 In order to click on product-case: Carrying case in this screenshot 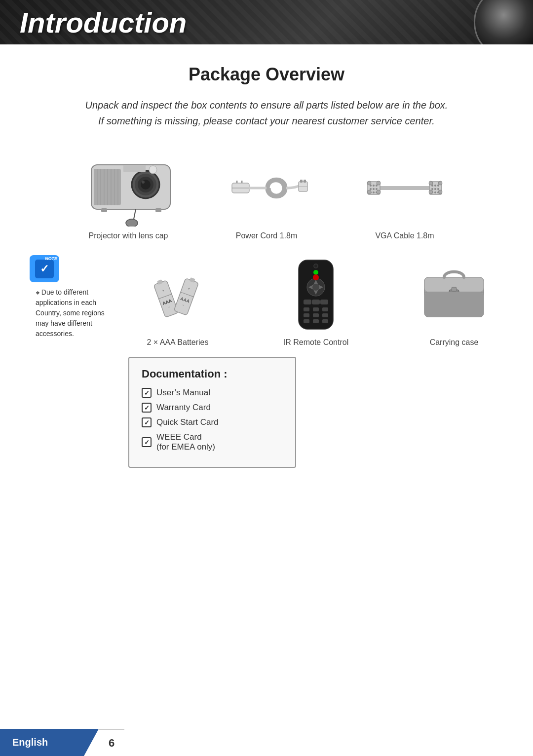, I will do `click(454, 301)`.